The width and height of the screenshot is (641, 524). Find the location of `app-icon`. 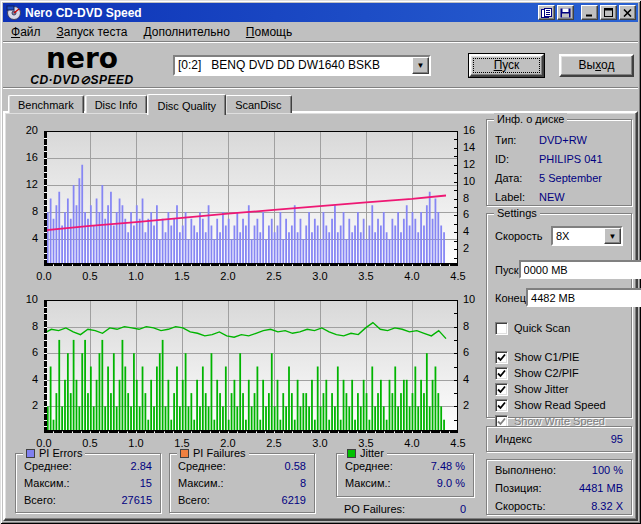

app-icon is located at coordinates (14, 12).